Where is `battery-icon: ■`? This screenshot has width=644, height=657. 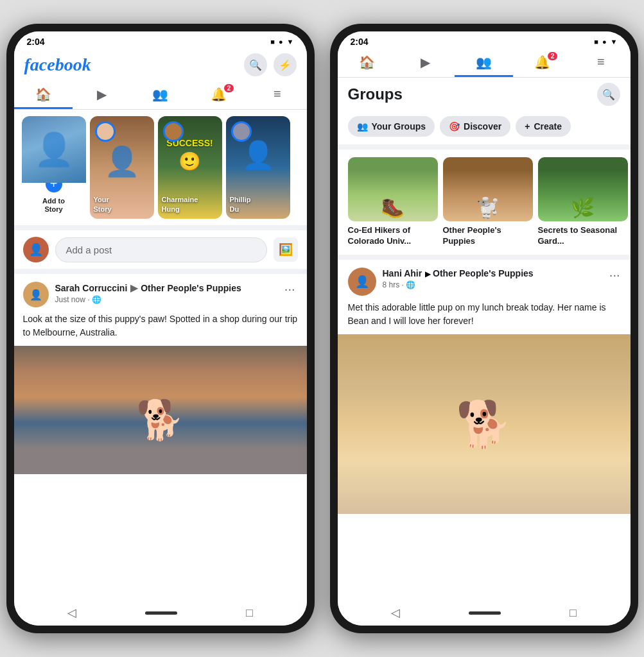 battery-icon: ■ is located at coordinates (272, 42).